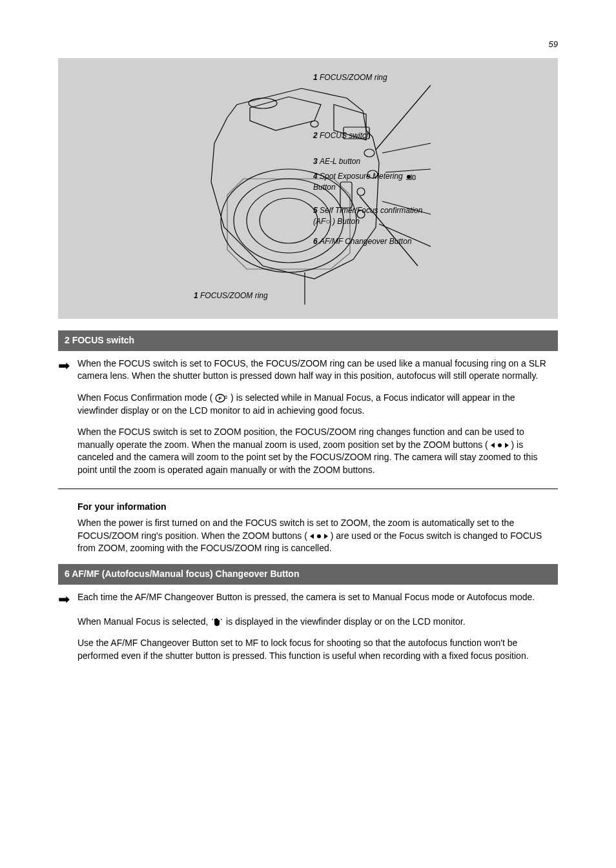 This screenshot has height=868, width=616. Describe the element at coordinates (122, 507) in the screenshot. I see `info-heading: For your information` at that location.